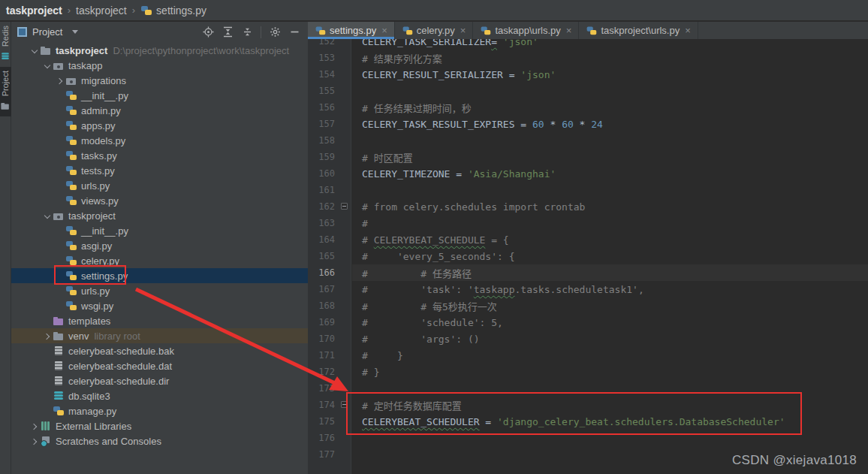 The height and width of the screenshot is (474, 868). I want to click on tree-item-external-libraries: External Libraries, so click(159, 426).